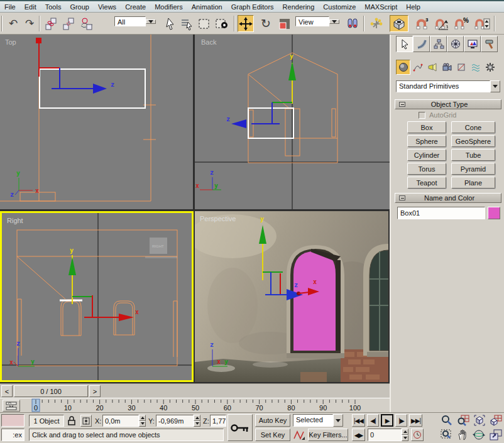  Describe the element at coordinates (79, 7) in the screenshot. I see `menu-group: Group` at that location.